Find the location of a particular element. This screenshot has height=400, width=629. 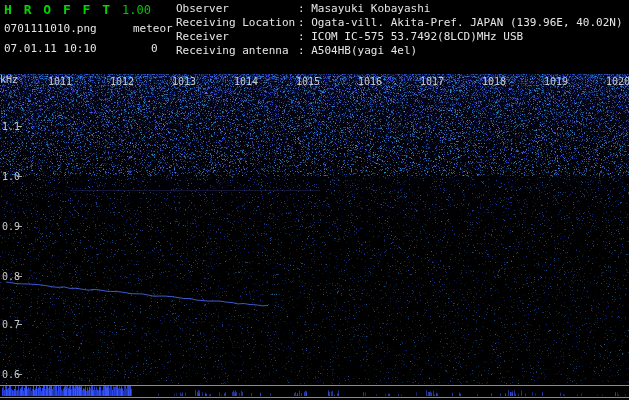

filename: 0701111010.png is located at coordinates (50, 28).